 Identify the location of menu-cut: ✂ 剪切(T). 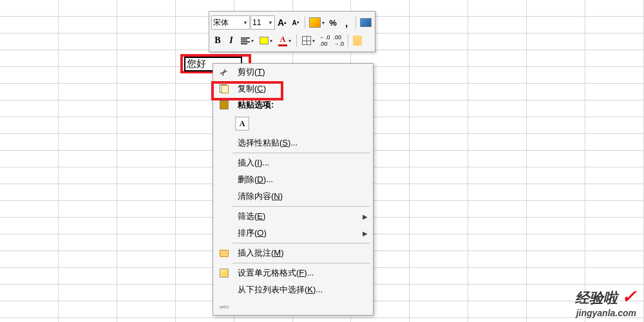
(293, 72).